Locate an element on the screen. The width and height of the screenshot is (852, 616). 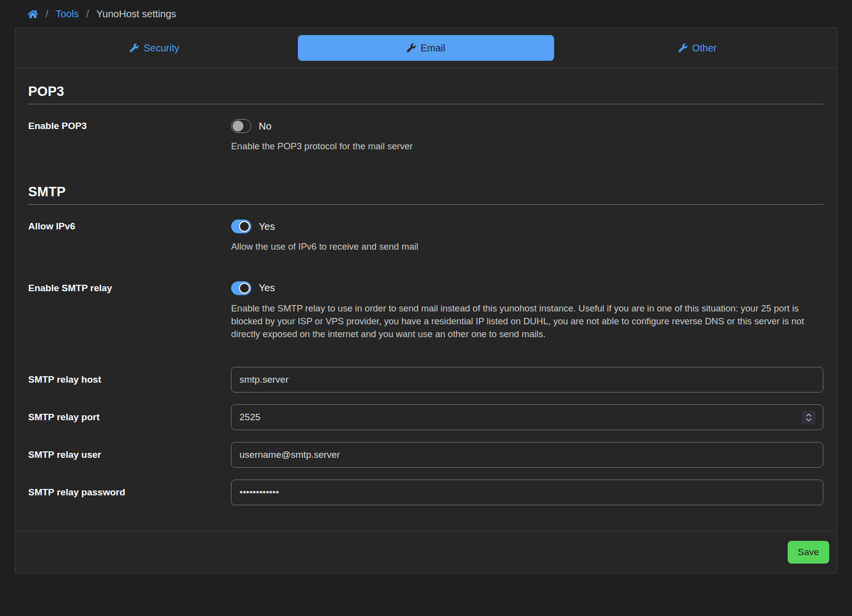
field-smtp-relay-host: SMTP relay host is located at coordinates (426, 380).